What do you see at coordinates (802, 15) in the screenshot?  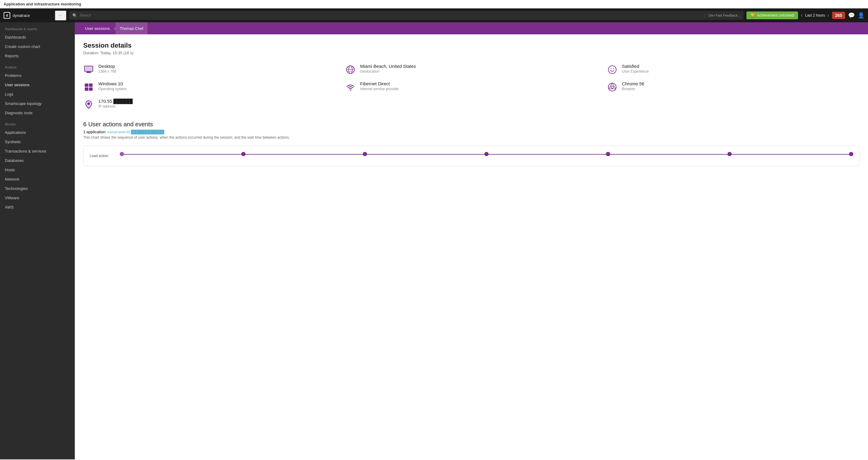 I see `time-prev-button: ‹` at bounding box center [802, 15].